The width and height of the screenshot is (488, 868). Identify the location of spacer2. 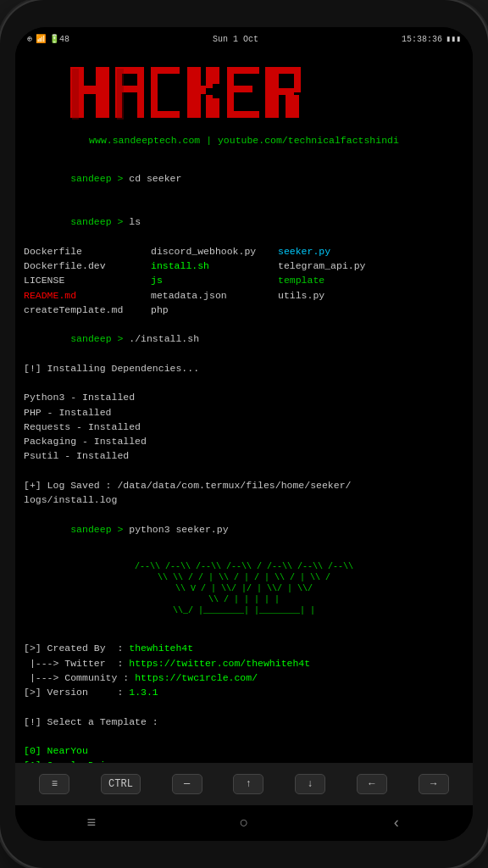
(244, 471).